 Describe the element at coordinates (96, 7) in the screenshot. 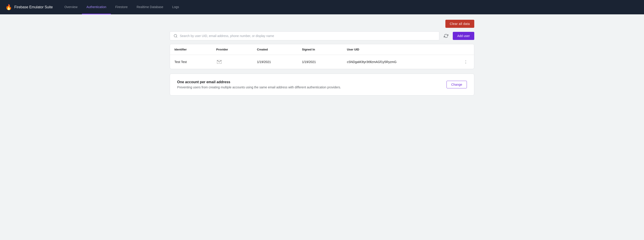

I see `nav-item-authentication: Authentication` at that location.